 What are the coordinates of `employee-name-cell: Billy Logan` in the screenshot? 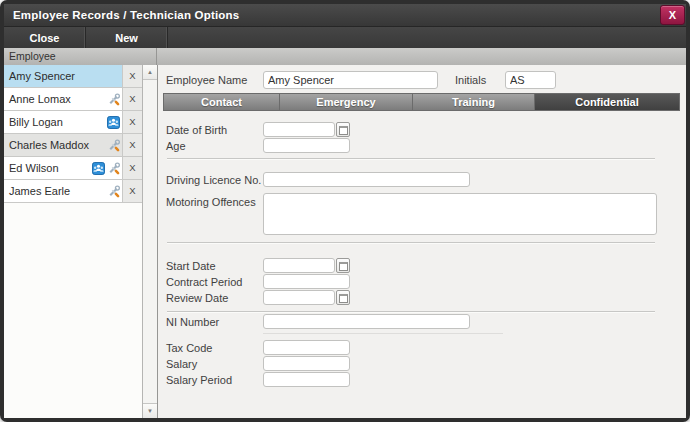 It's located at (63, 122).